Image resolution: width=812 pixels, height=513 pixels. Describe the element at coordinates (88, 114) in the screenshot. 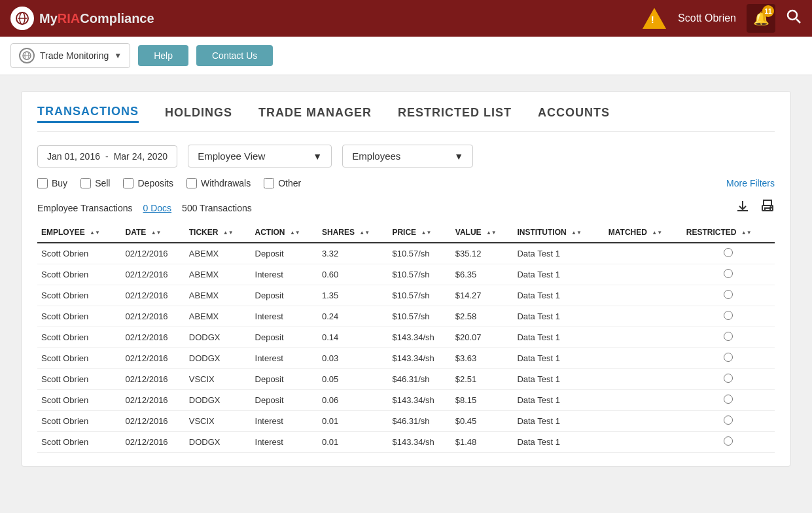

I see `tab-transactions: TRANSACTIONS` at that location.